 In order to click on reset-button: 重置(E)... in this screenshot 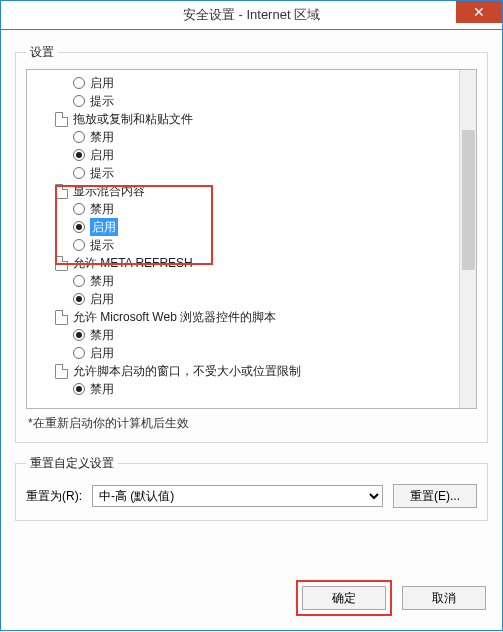, I will do `click(435, 496)`.